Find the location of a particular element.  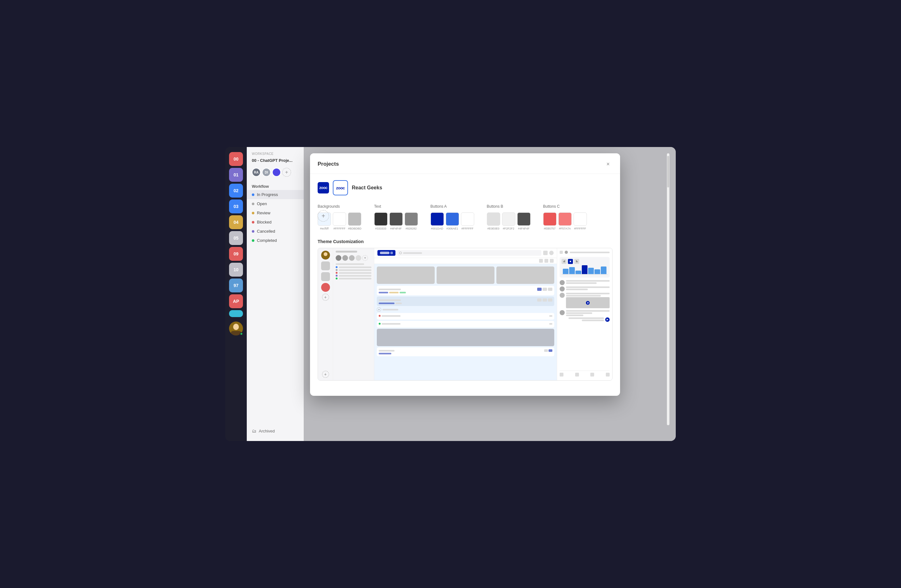

palette-group-buttons-b: Buttons B #E0E0E0 #F2F2F2 is located at coordinates (509, 217).